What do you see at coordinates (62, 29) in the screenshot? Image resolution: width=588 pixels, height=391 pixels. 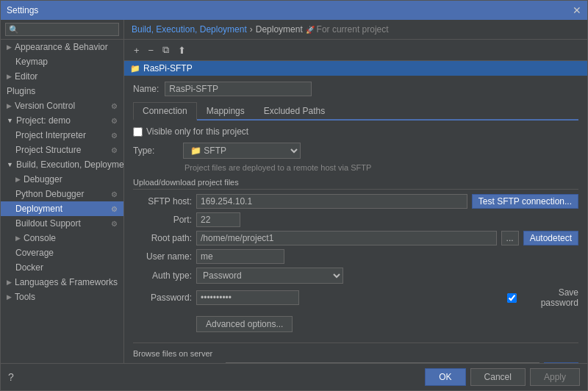 I see `sidebar-search-input` at bounding box center [62, 29].